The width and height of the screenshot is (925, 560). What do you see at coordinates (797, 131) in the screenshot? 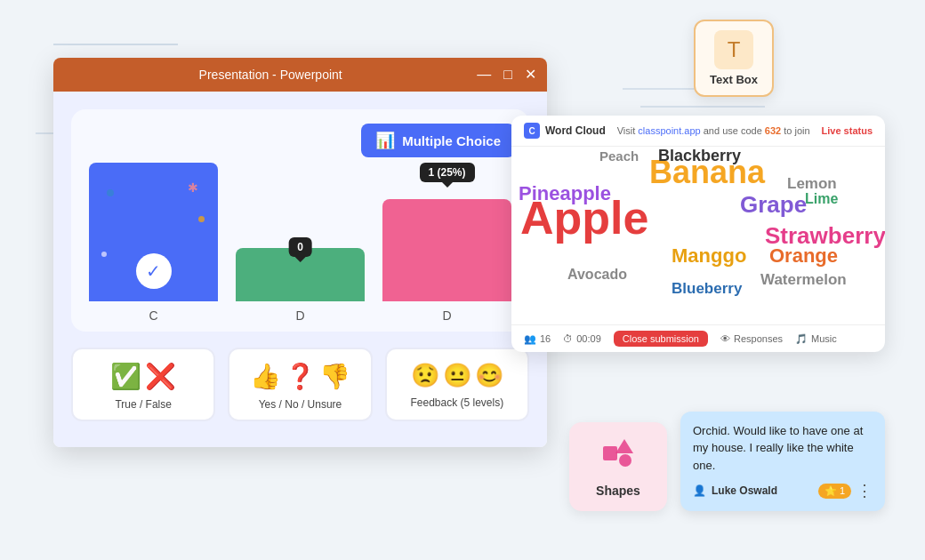
I see `code-suffix: to join` at bounding box center [797, 131].